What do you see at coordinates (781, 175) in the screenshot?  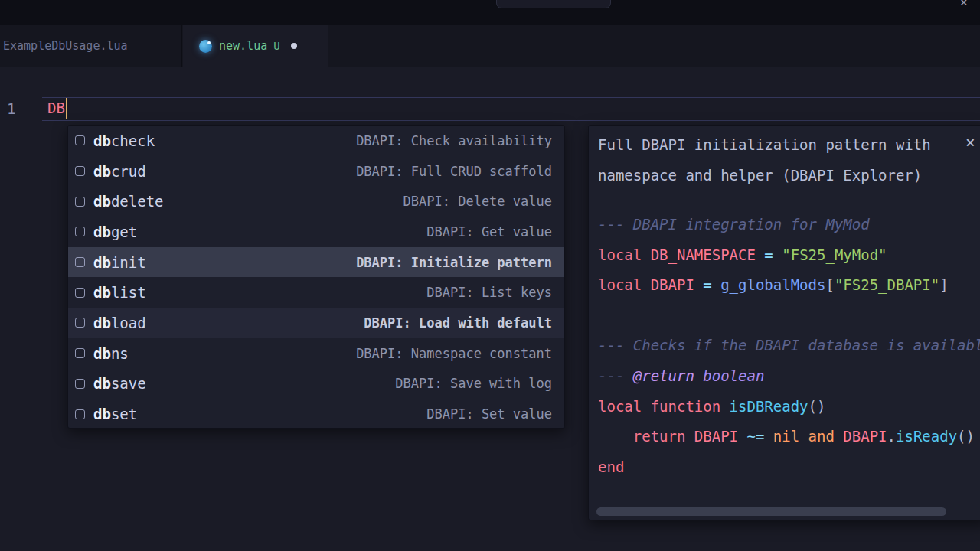 I see `doc-header-line-2: namespace and helper (DBAPI Explorer)` at bounding box center [781, 175].